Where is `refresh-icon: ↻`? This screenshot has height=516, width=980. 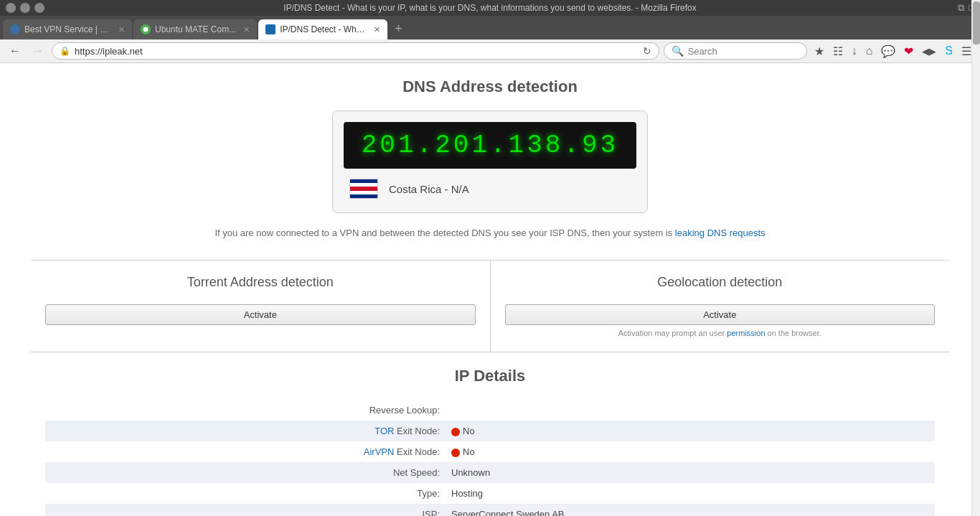 refresh-icon: ↻ is located at coordinates (647, 51).